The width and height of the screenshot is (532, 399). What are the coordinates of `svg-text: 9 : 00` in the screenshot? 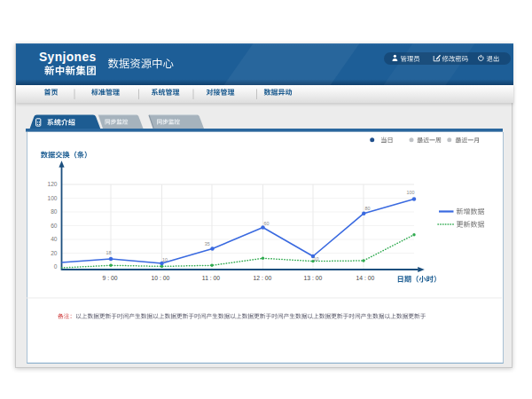 It's located at (110, 278).